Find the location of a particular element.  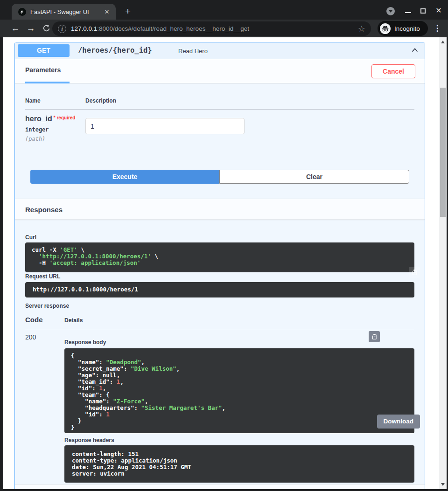

maximize-button is located at coordinates (423, 11).